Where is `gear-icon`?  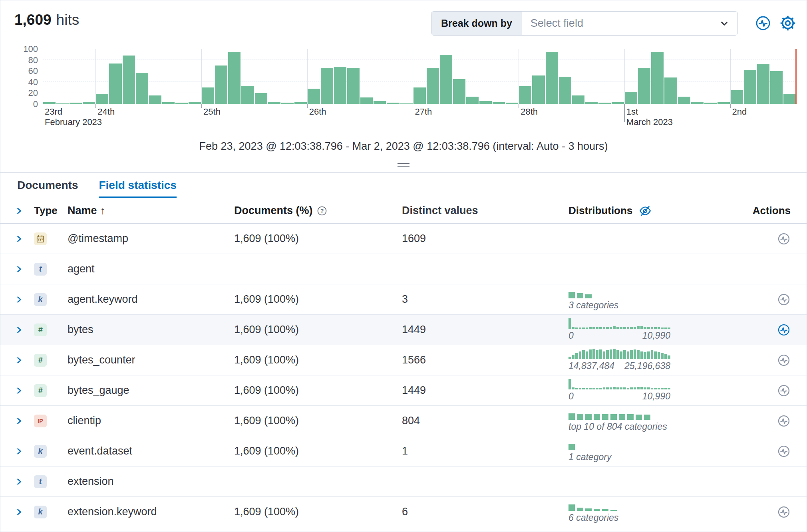
gear-icon is located at coordinates (788, 23).